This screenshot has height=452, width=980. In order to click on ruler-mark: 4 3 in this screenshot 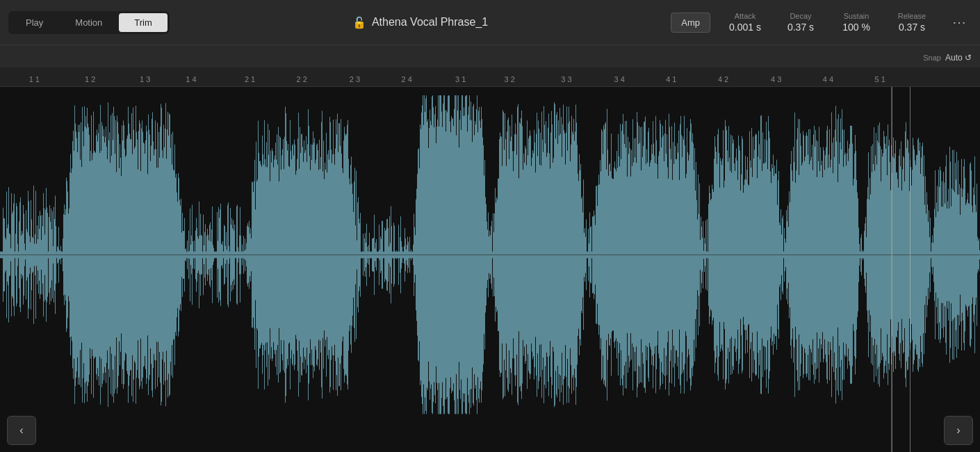, I will do `click(776, 79)`.